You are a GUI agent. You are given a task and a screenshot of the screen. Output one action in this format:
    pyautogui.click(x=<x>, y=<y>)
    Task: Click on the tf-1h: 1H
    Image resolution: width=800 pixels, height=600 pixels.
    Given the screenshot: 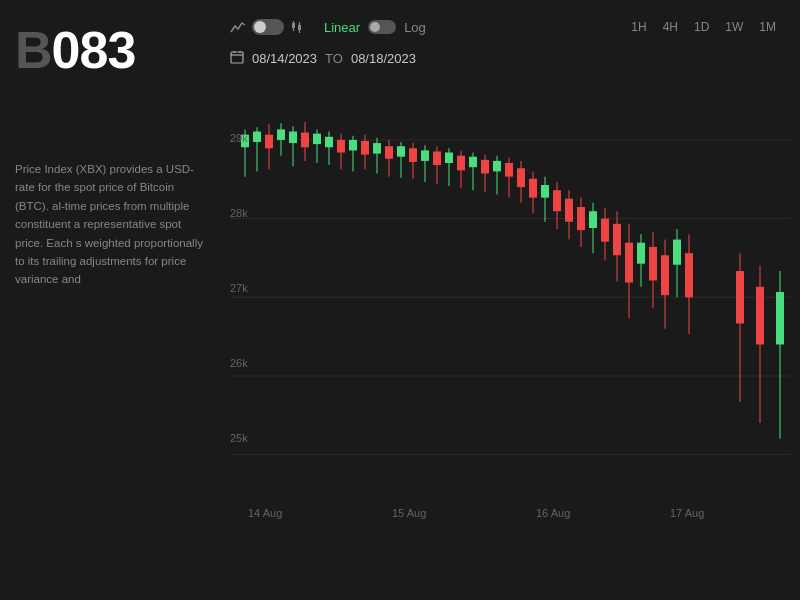 What is the action you would take?
    pyautogui.click(x=638, y=27)
    